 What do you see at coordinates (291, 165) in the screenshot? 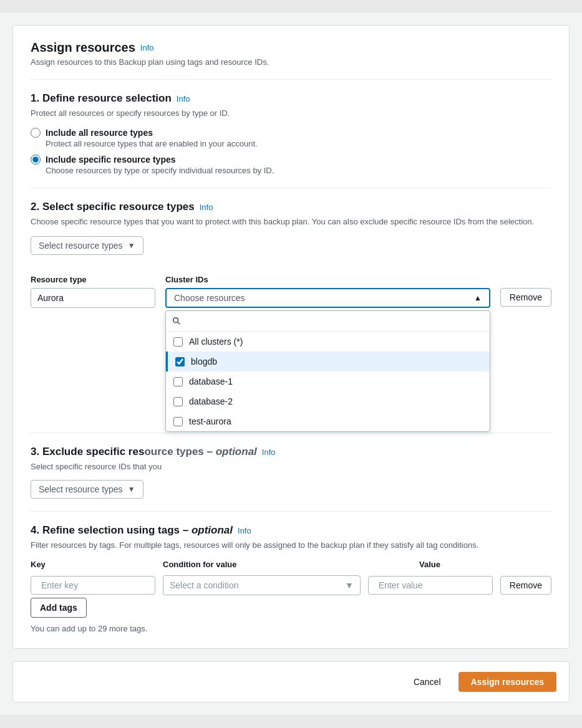
I see `radio-option-specific: Include specific resource types Choose r…` at bounding box center [291, 165].